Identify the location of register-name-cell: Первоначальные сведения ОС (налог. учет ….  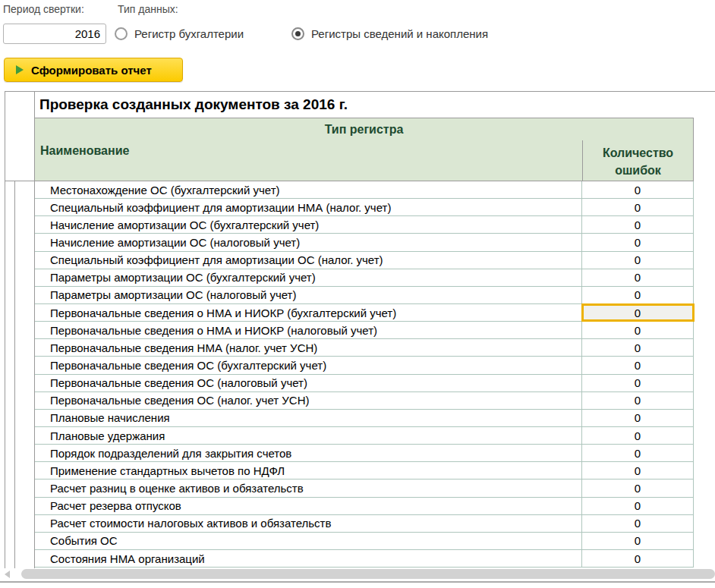
(308, 401).